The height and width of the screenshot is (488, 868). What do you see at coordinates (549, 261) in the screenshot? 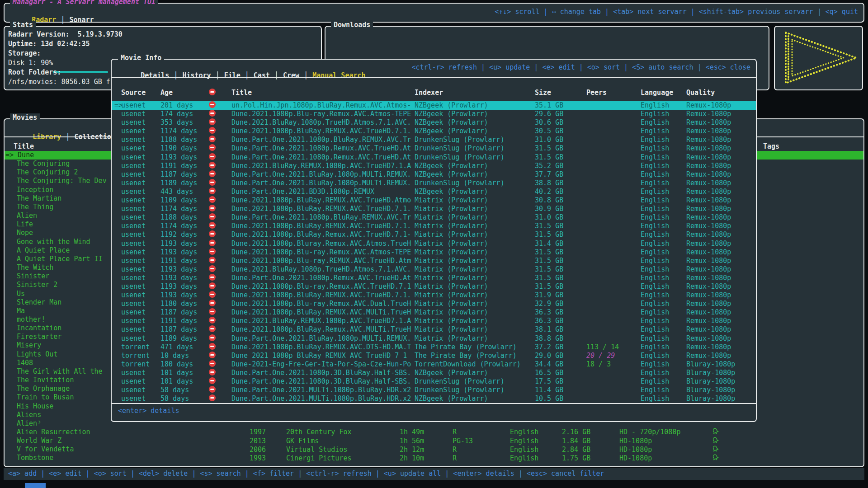
I see `release-size: 31.5 GB` at bounding box center [549, 261].